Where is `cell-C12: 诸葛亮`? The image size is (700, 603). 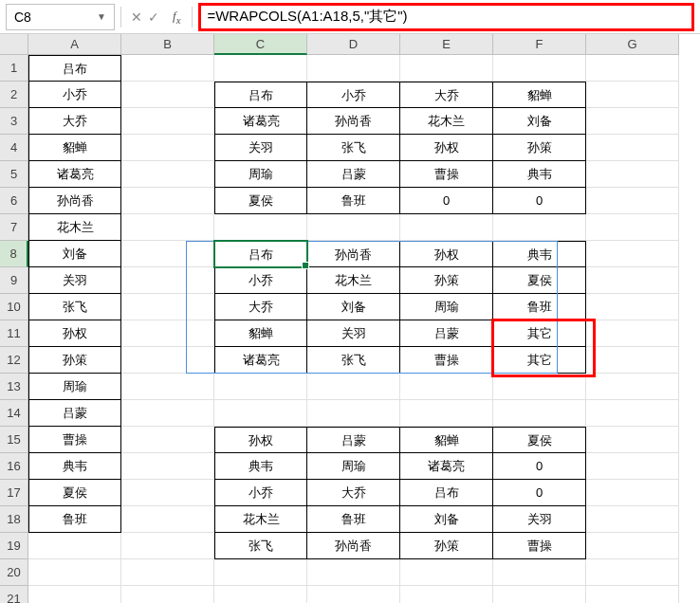
cell-C12: 诸葛亮 is located at coordinates (261, 360).